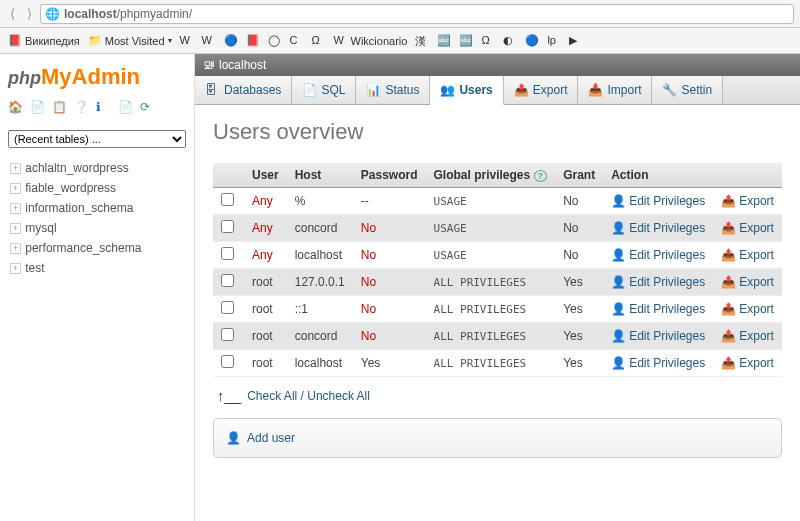  I want to click on tab-icon: 🔧, so click(669, 90).